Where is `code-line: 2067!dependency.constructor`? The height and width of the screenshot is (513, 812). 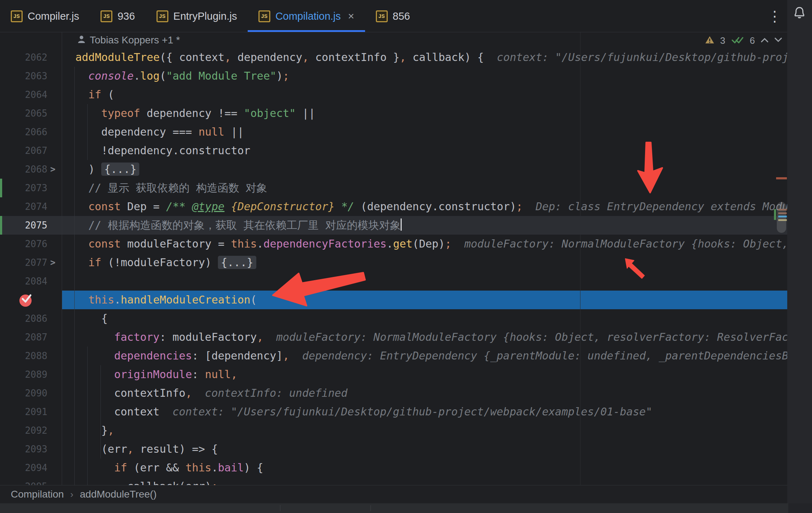
code-line: 2067!dependency.constructor is located at coordinates (393, 151).